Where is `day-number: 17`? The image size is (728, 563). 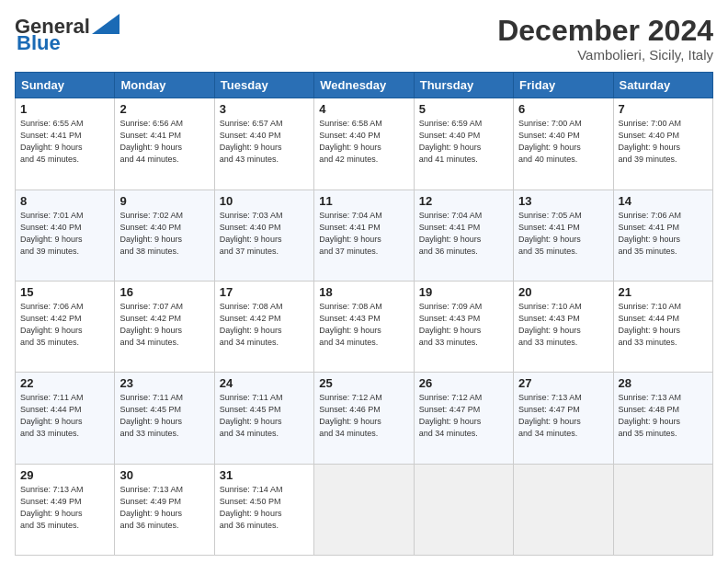
day-number: 17 is located at coordinates (265, 293).